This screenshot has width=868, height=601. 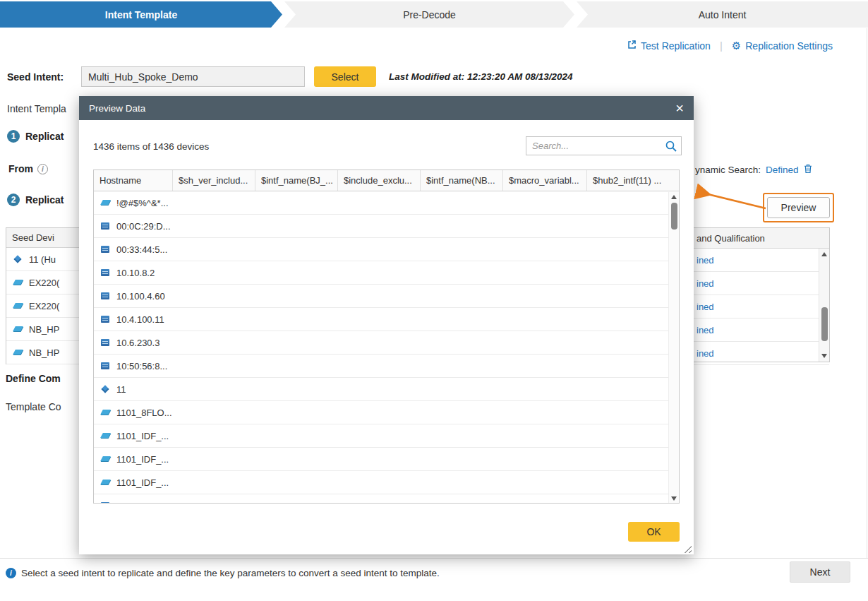 What do you see at coordinates (653, 532) in the screenshot?
I see `ok-button: OK` at bounding box center [653, 532].